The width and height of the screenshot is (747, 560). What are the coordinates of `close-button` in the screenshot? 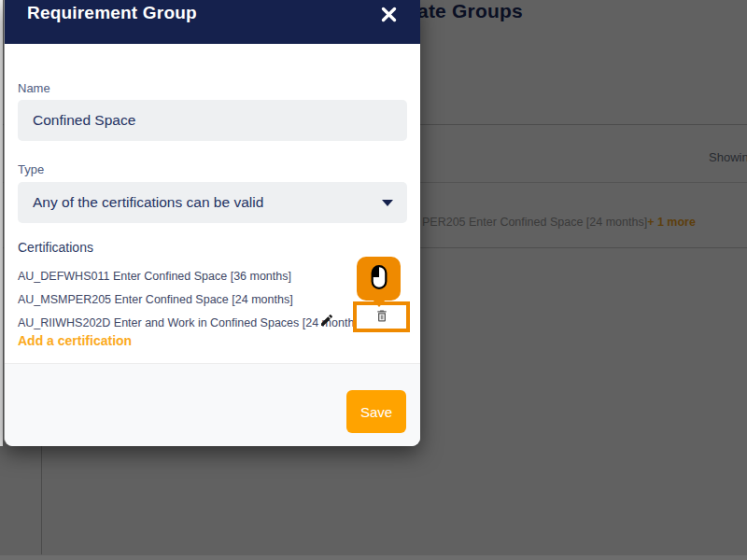 It's located at (388, 16).